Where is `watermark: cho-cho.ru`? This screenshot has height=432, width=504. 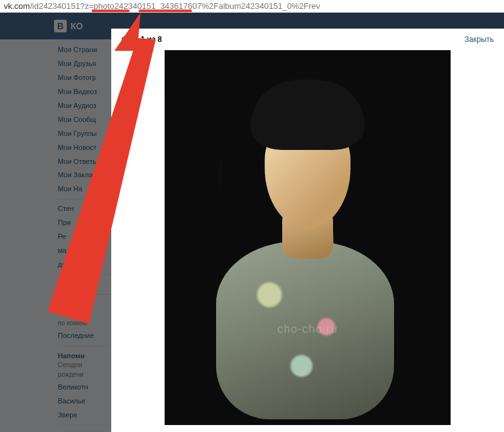 watermark: cho-cho.ru is located at coordinates (308, 329).